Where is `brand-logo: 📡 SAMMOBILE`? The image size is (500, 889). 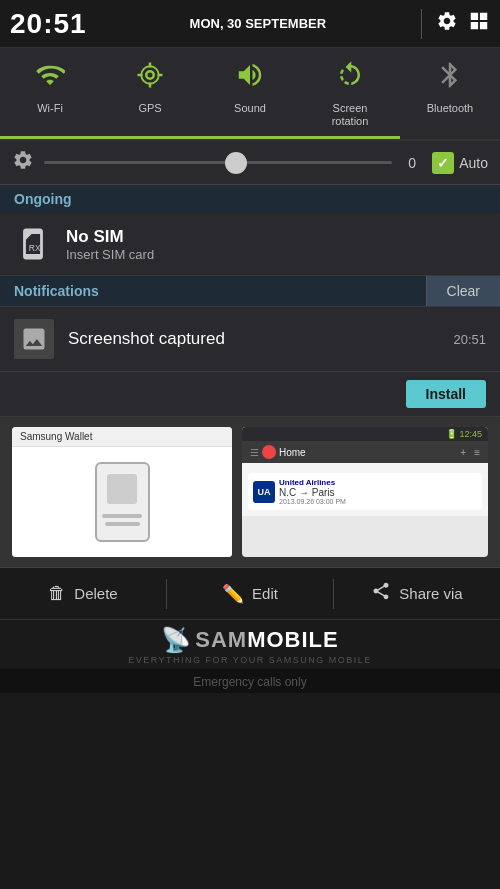 brand-logo: 📡 SAMMOBILE is located at coordinates (250, 640).